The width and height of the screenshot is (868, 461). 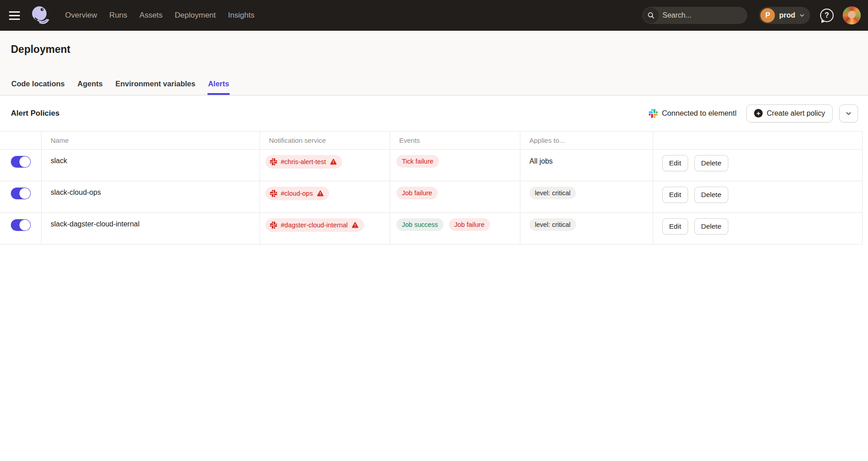 What do you see at coordinates (325, 140) in the screenshot?
I see `column-header-notification-service: Notification service` at bounding box center [325, 140].